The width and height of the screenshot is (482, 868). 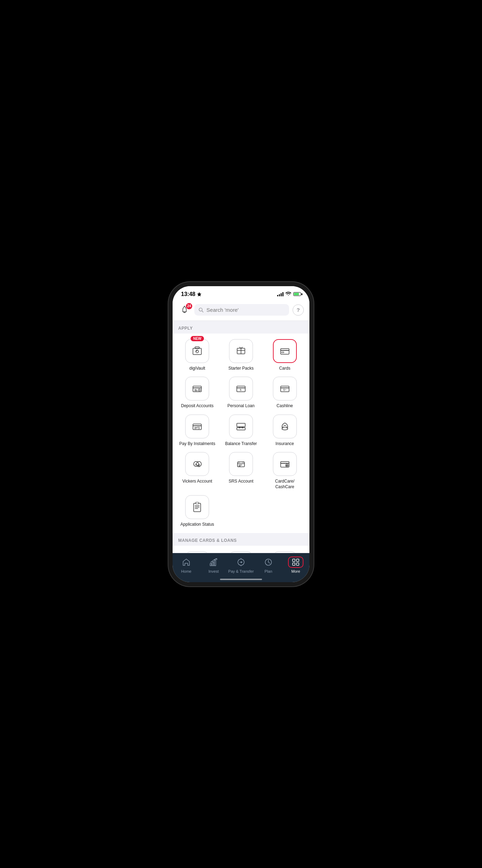 I want to click on grid-item-payment-controls: Payment Controls, so click(x=197, y=552).